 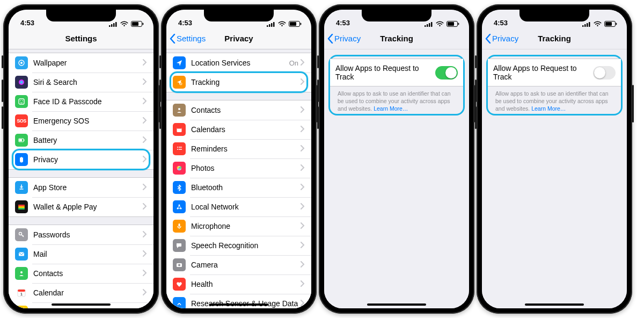 What do you see at coordinates (81, 160) in the screenshot?
I see `settings-row-privacy: Privacy` at bounding box center [81, 160].